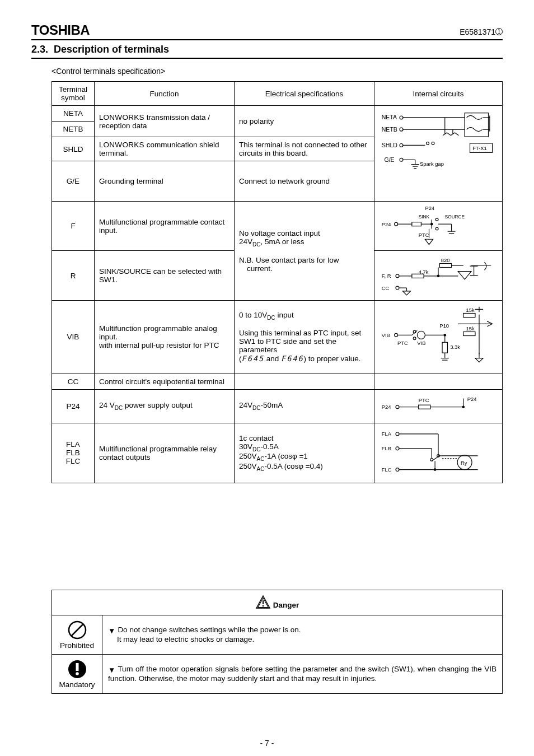 Image resolution: width=534 pixels, height=756 pixels. Describe the element at coordinates (165, 381) in the screenshot. I see `cell-cc-func: Control circuit's equipotential terminal` at that location.